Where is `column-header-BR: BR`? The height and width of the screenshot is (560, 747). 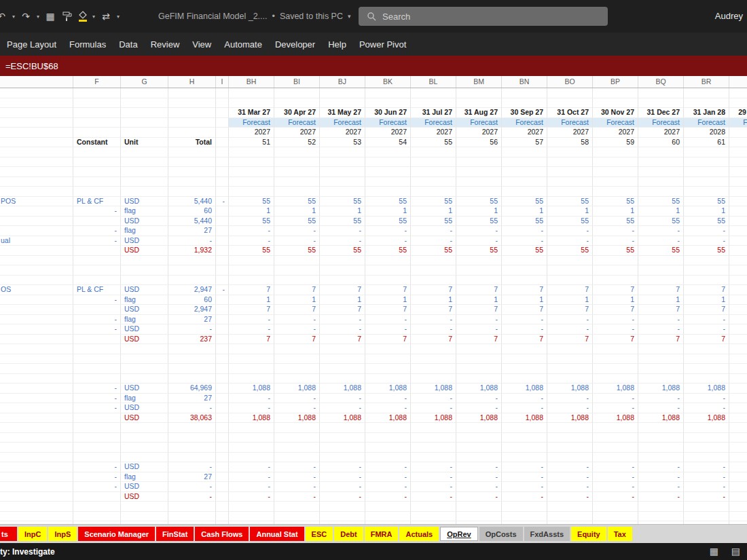 column-header-BR: BR is located at coordinates (706, 81).